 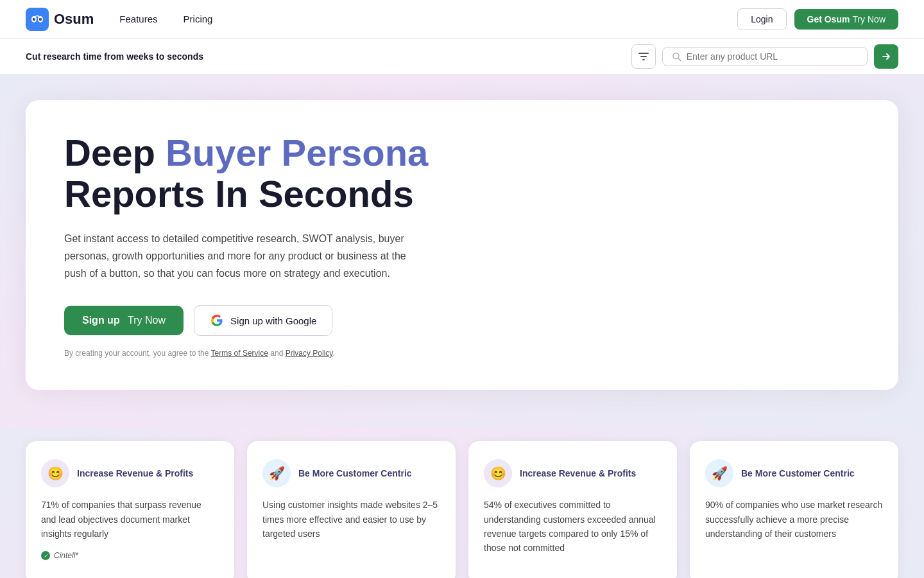 What do you see at coordinates (139, 19) in the screenshot?
I see `nav-link-features: Features` at bounding box center [139, 19].